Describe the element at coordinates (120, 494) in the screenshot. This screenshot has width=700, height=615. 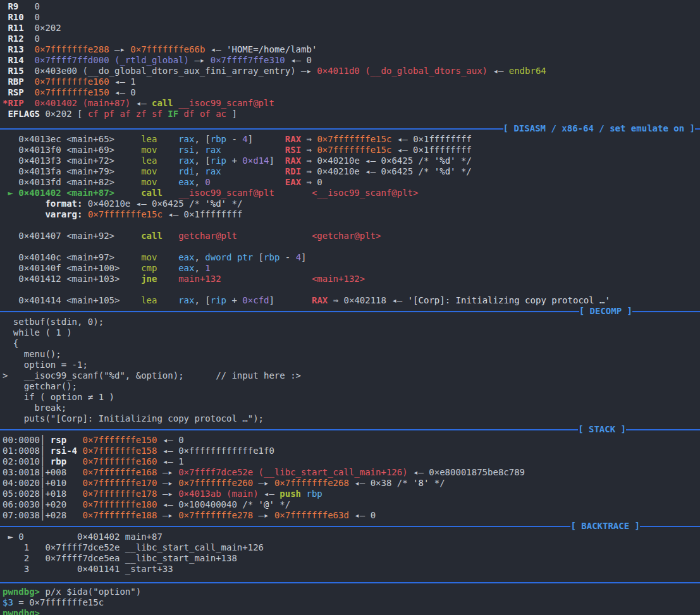
I see `text-segment: 0×7fffffffe178` at that location.